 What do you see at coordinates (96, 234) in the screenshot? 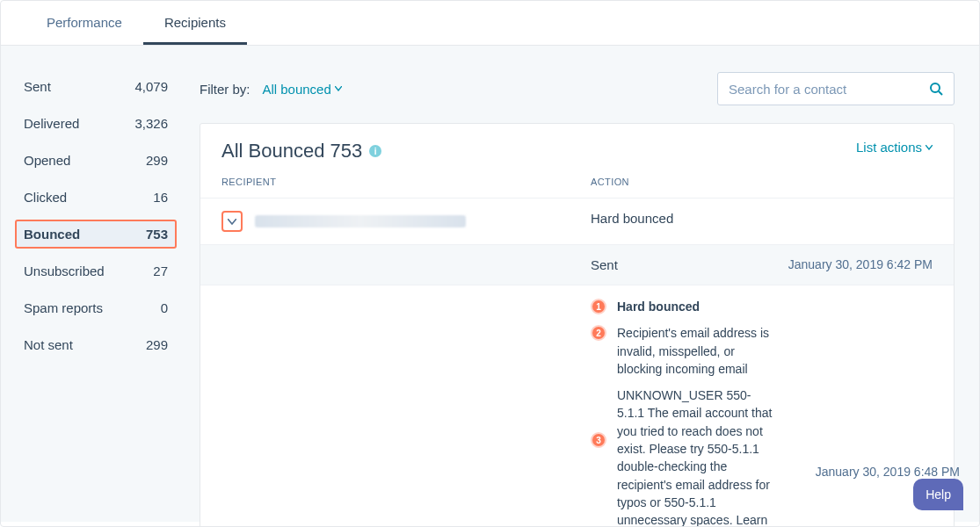
I see `sidebar-item-bounced: Bounced753` at bounding box center [96, 234].